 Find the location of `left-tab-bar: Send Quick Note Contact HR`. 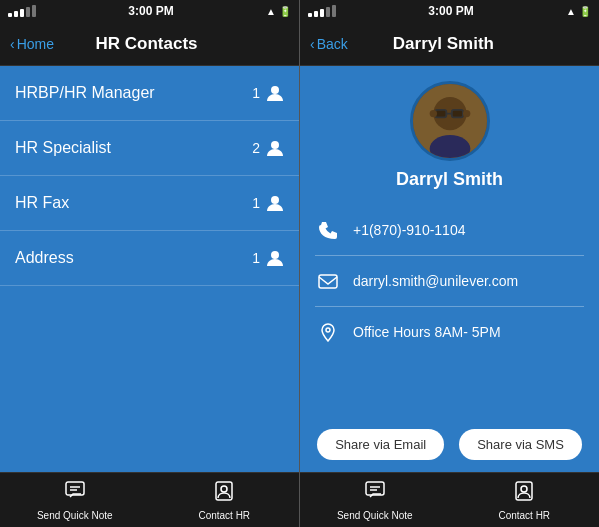

left-tab-bar: Send Quick Note Contact HR is located at coordinates (150, 500).